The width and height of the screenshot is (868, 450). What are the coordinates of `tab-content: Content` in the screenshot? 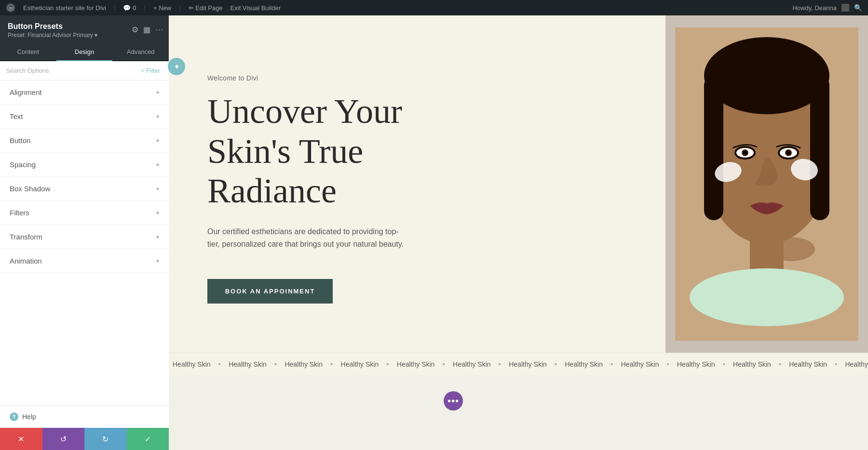 It's located at (28, 52).